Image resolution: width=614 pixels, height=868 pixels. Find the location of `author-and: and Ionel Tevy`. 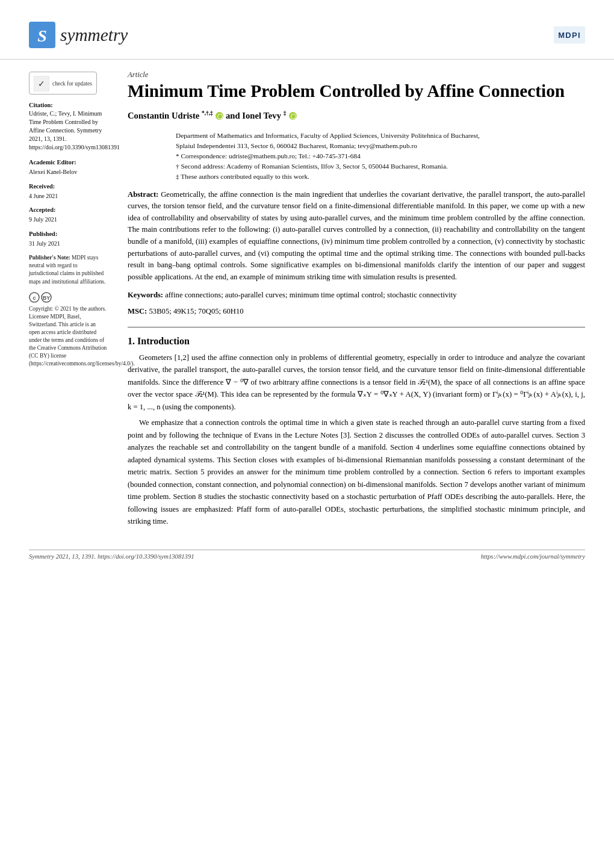

author-and: and Ionel Tevy is located at coordinates (255, 116).